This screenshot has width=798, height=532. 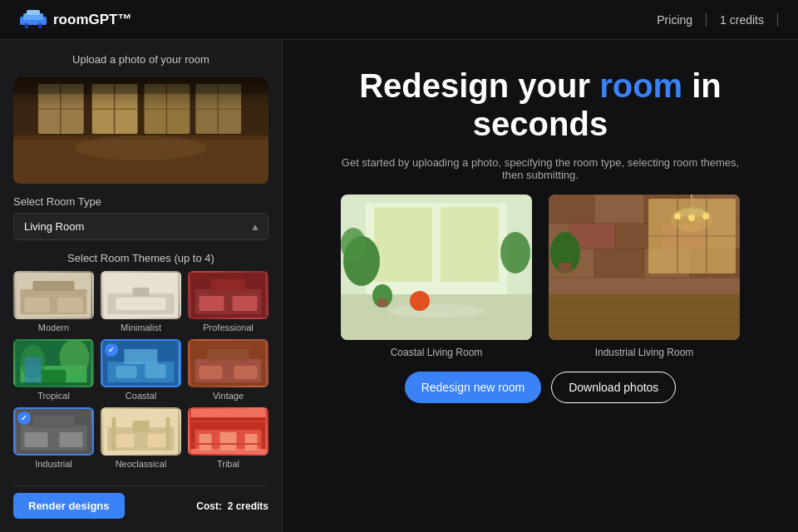 What do you see at coordinates (228, 328) in the screenshot?
I see `theme-professional-label: Professional` at bounding box center [228, 328].